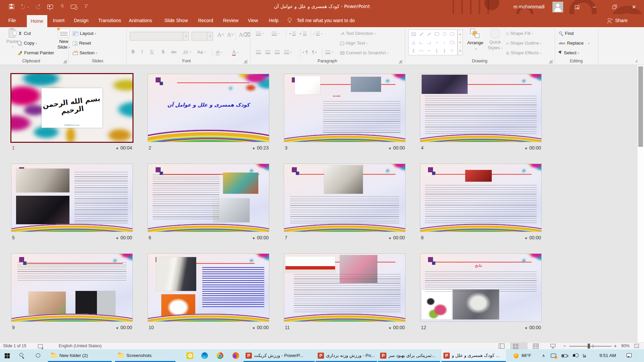  What do you see at coordinates (274, 21) in the screenshot?
I see `tab-help: Help` at bounding box center [274, 21].